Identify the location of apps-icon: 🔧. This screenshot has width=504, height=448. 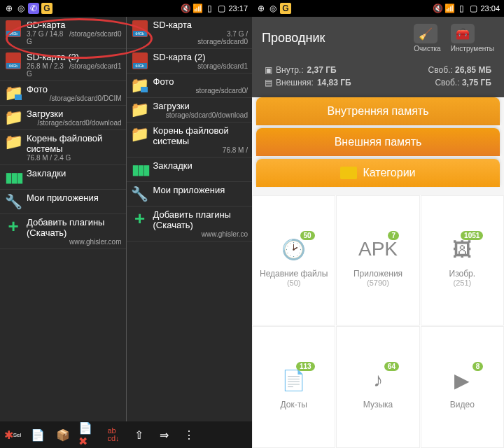
(140, 194).